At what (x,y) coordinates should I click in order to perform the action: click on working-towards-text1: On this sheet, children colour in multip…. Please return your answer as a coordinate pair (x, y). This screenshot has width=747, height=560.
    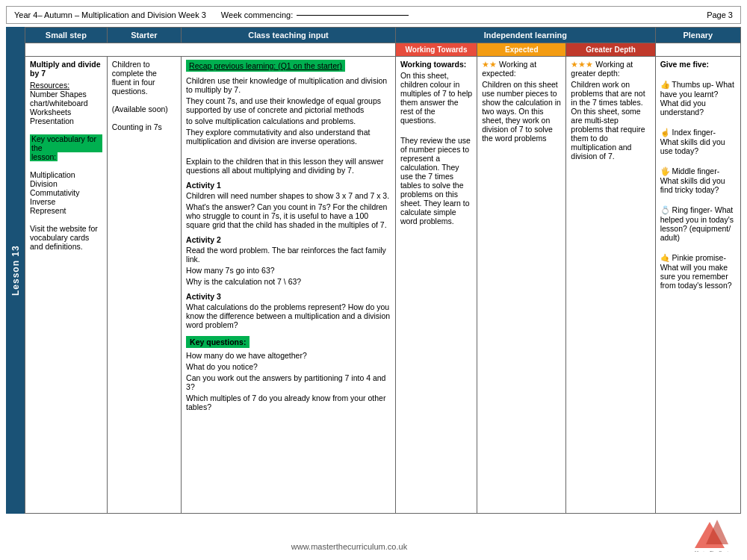
    Looking at the image, I should click on (436, 98).